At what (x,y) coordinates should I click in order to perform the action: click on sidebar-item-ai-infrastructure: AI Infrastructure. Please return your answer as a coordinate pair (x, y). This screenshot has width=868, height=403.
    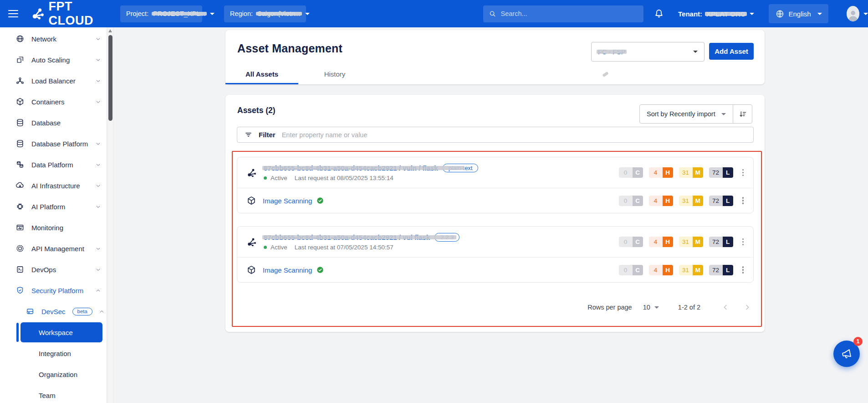
    Looking at the image, I should click on (53, 186).